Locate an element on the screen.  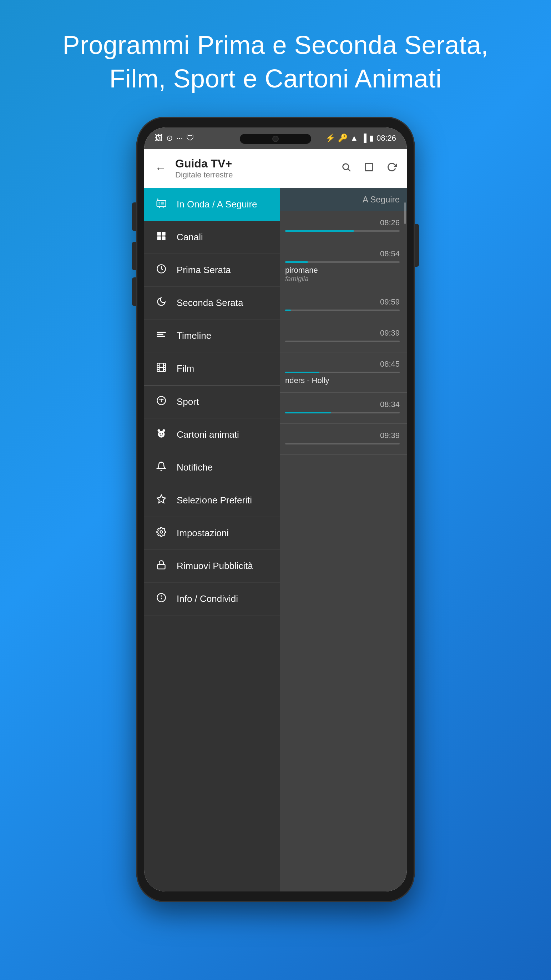
drawer-item-seconda-serata: Seconda Serata is located at coordinates (212, 303).